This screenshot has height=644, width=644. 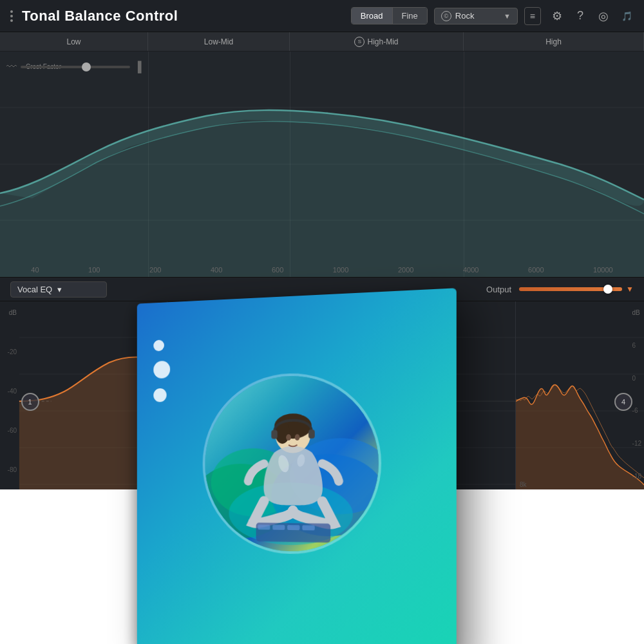 What do you see at coordinates (592, 16) in the screenshot?
I see `header-icon-group: ⚙ ? ◎ 🎵` at bounding box center [592, 16].